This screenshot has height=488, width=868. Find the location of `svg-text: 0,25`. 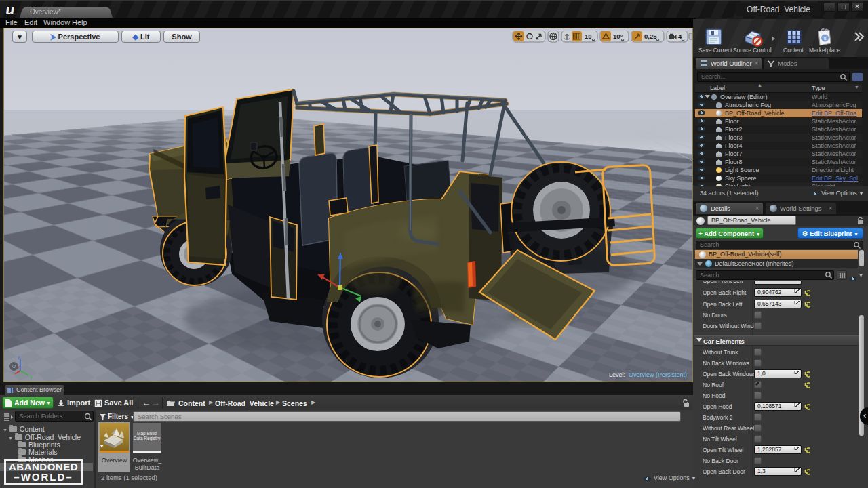

svg-text: 0,25 is located at coordinates (651, 37).